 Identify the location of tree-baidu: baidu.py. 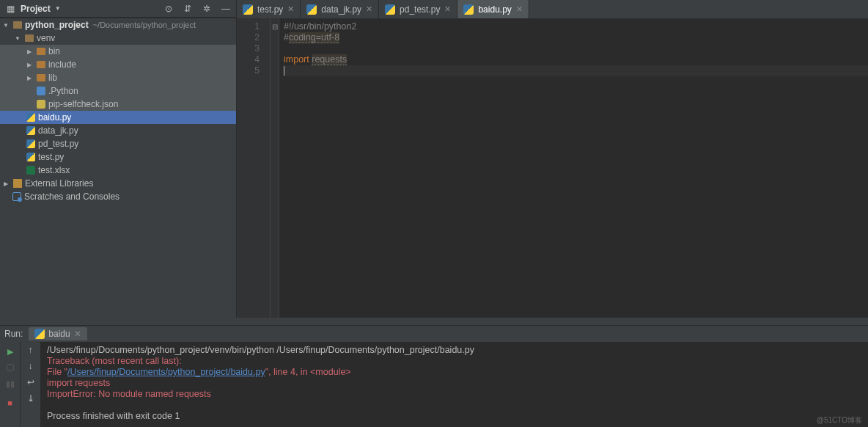
(118, 117).